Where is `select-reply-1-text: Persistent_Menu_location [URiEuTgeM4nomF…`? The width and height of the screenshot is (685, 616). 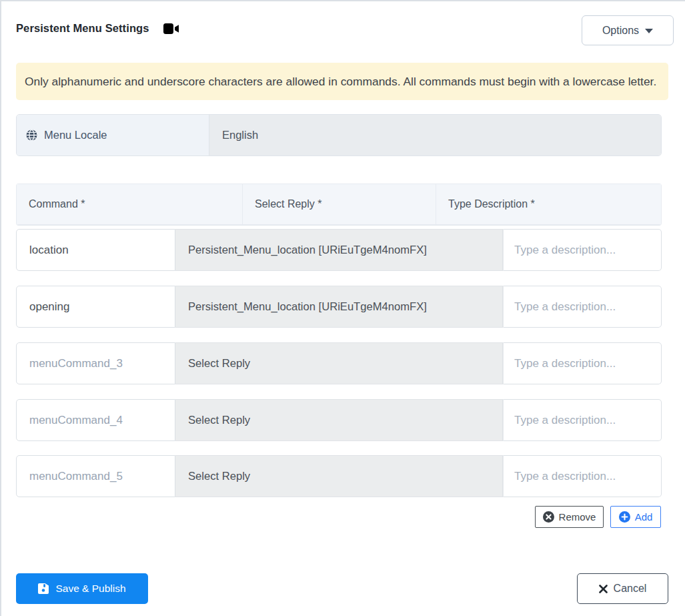 select-reply-1-text: Persistent_Menu_location [URiEuTgeM4nomF… is located at coordinates (307, 250).